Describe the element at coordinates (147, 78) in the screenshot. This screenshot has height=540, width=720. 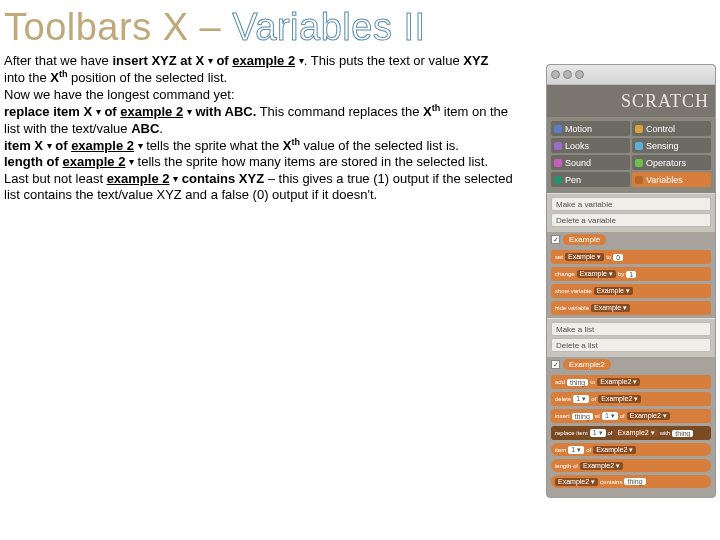
I see `t: position of the selected list.` at that location.